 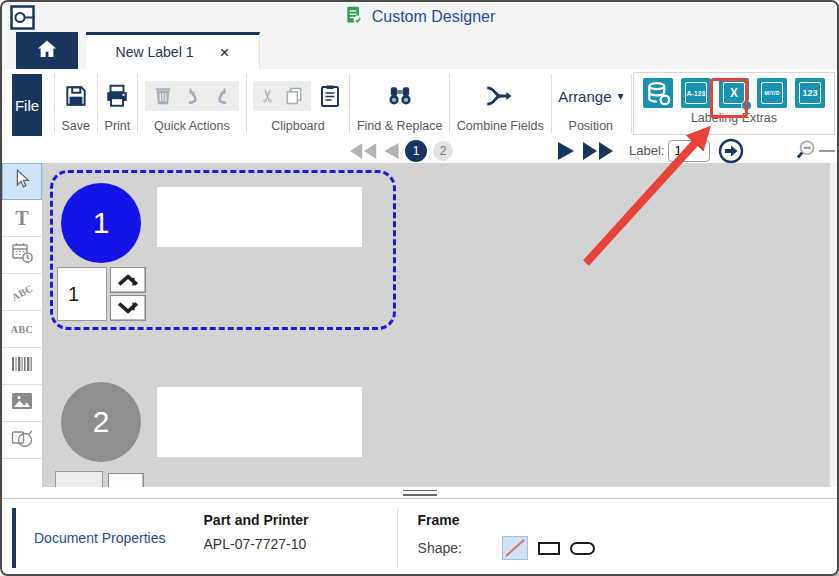 I want to click on combine-fields-icon, so click(x=500, y=96).